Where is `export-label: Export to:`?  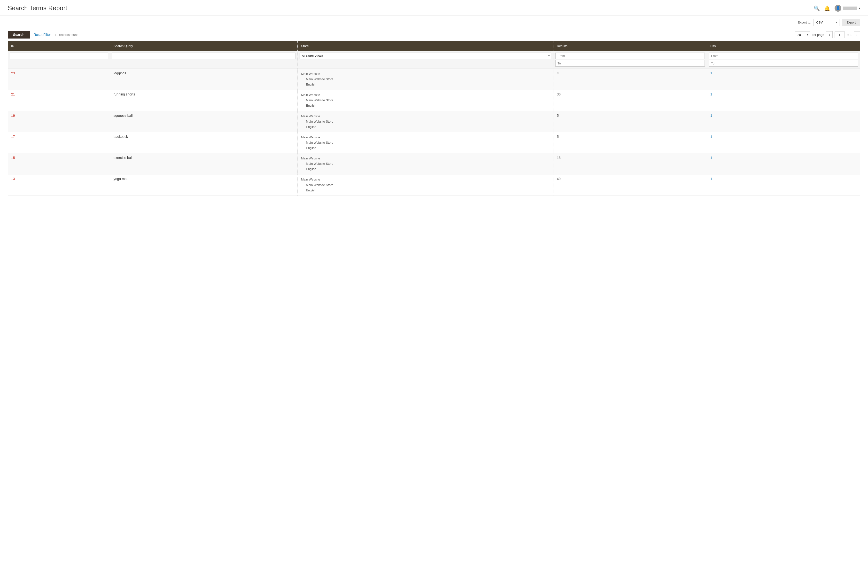 export-label: Export to: is located at coordinates (805, 22).